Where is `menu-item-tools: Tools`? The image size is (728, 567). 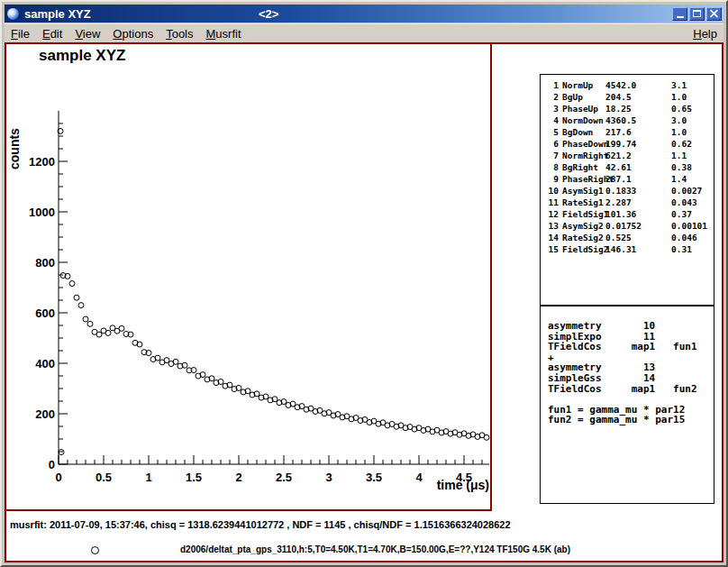
menu-item-tools: Tools is located at coordinates (179, 34).